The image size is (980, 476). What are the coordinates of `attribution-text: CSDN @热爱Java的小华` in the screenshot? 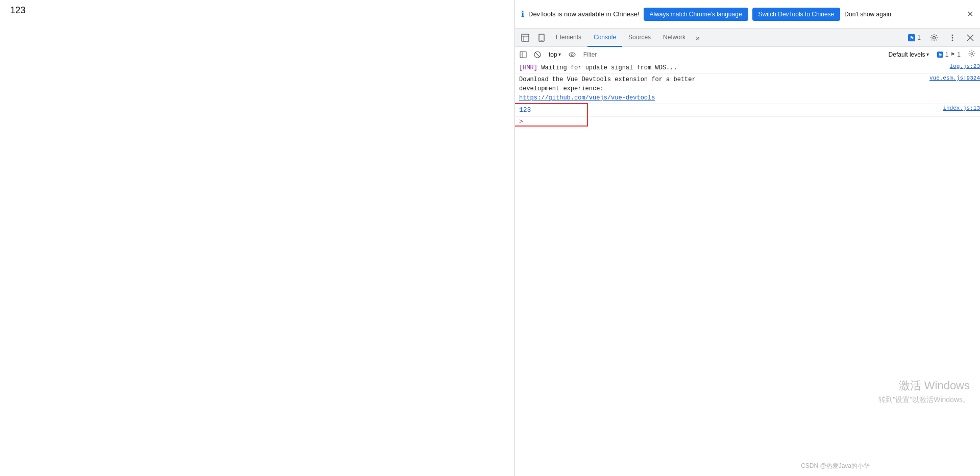 It's located at (835, 466).